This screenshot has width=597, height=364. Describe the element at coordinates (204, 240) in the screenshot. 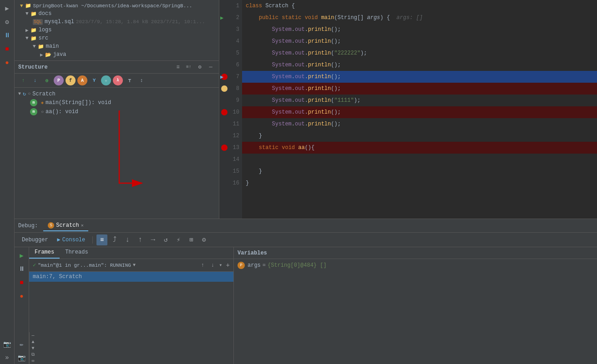

I see `settings3-button: ⚙` at that location.